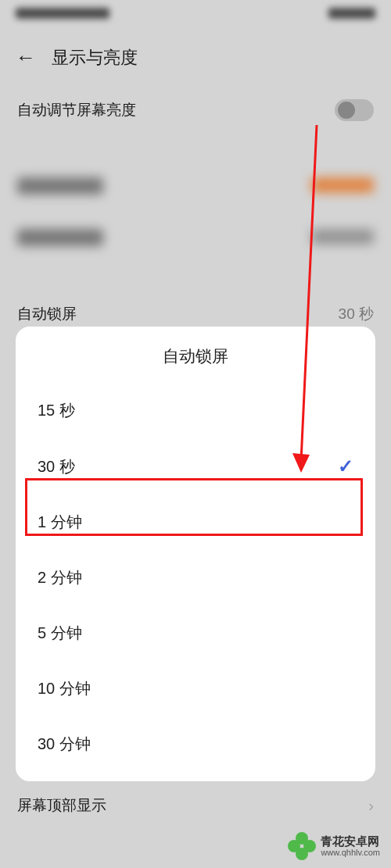  What do you see at coordinates (196, 633) in the screenshot?
I see `lock-option: 5 分钟` at bounding box center [196, 633].